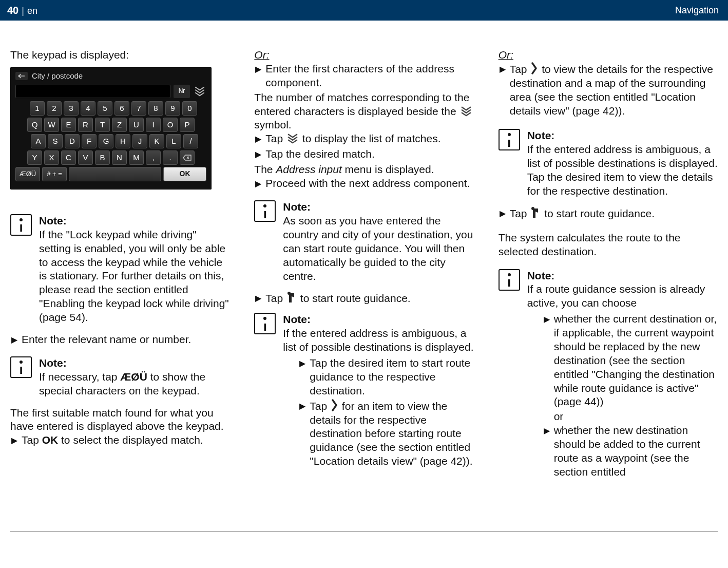 The width and height of the screenshot is (728, 568). What do you see at coordinates (69, 125) in the screenshot?
I see `key-e: E` at bounding box center [69, 125].